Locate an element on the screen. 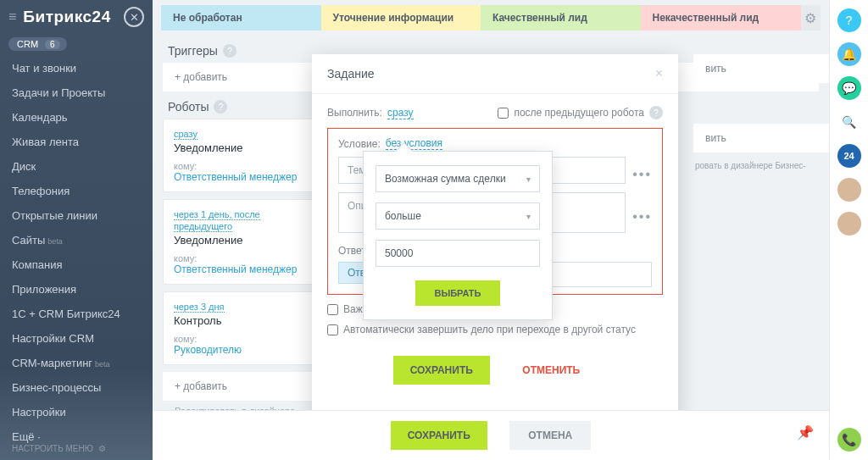  select-button: ВЫБРАТЬ is located at coordinates (458, 293).